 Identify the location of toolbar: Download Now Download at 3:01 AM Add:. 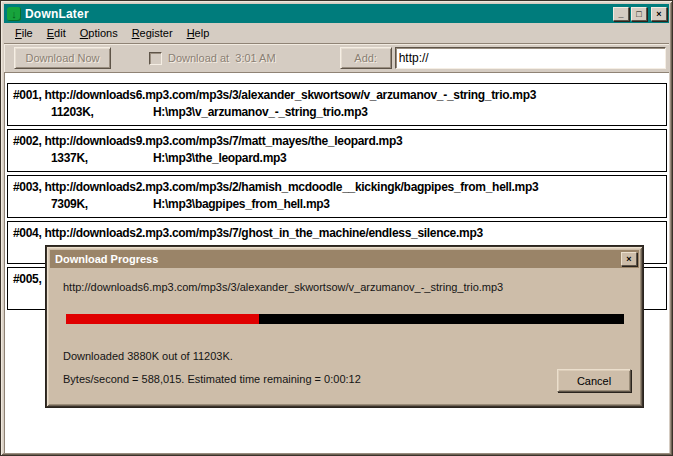
(336, 58).